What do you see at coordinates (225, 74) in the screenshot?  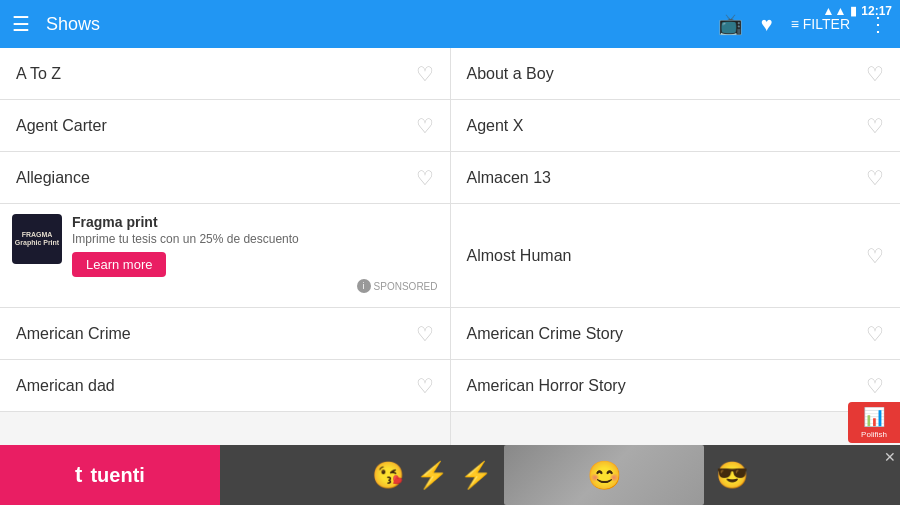 I see `show-item-a-to-z: A To Z ♡` at bounding box center [225, 74].